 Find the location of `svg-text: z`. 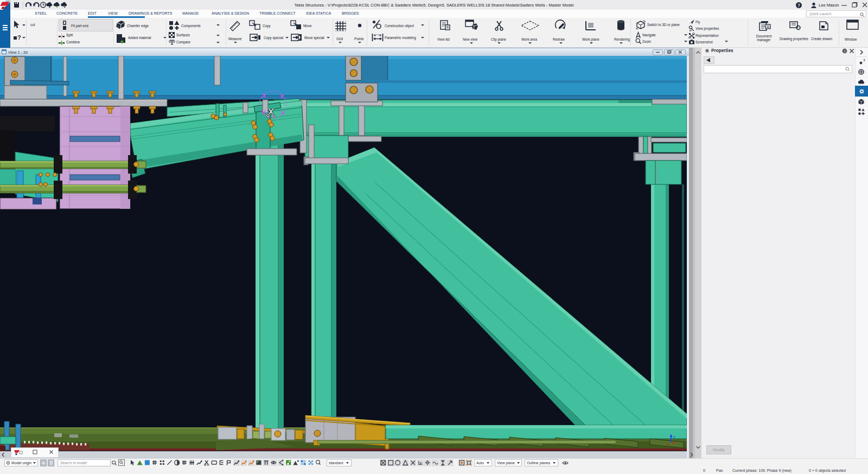

svg-text: z is located at coordinates (674, 437).